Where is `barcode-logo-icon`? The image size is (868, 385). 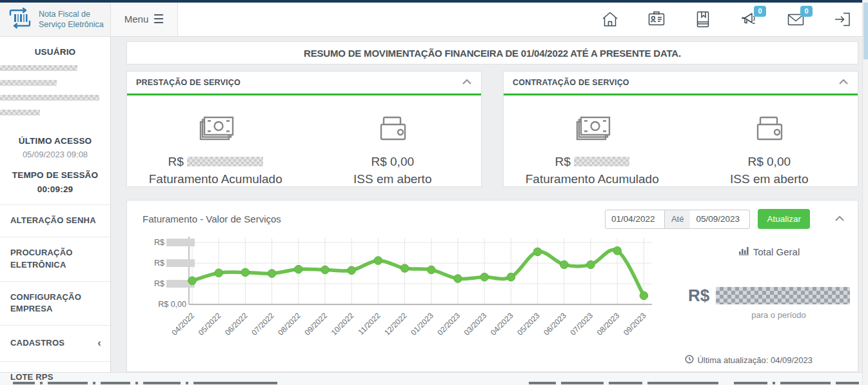
barcode-logo-icon is located at coordinates (20, 19).